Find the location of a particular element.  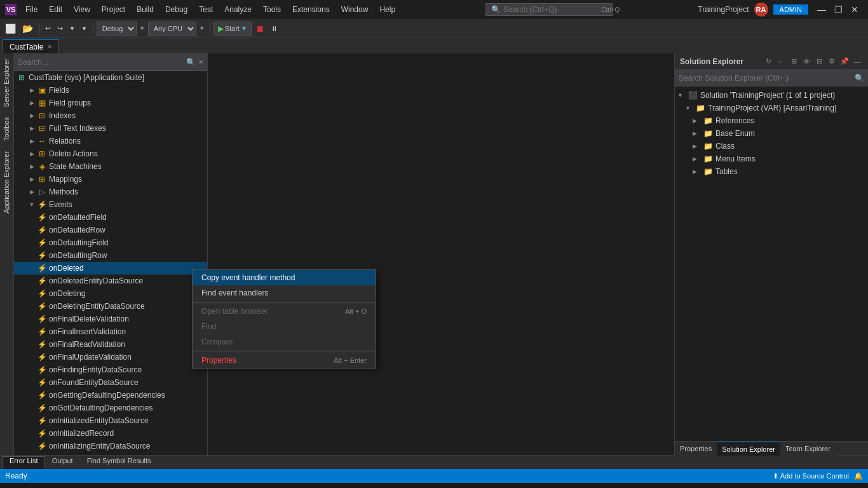

tree-item-on-final-delete: ⚡ onFinalDeleteValidation is located at coordinates (111, 319).